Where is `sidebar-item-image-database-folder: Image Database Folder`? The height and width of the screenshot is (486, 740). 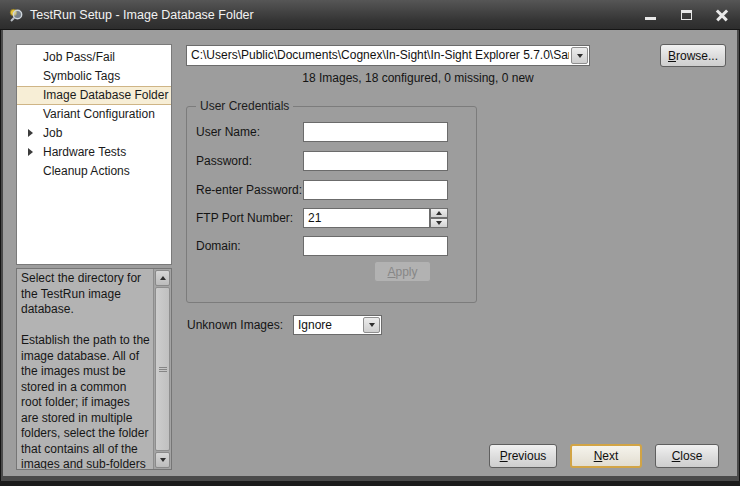
sidebar-item-image-database-folder: Image Database Folder is located at coordinates (94, 96).